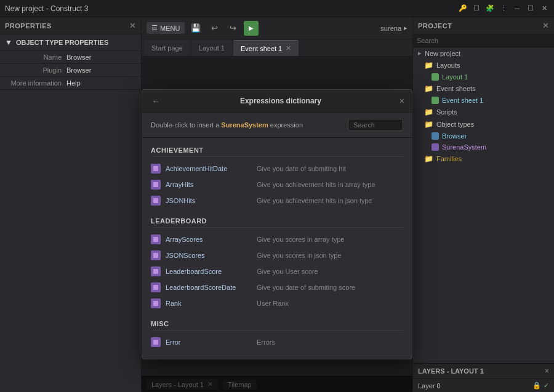 This screenshot has height=392, width=554. I want to click on redo-button: ↪, so click(233, 28).